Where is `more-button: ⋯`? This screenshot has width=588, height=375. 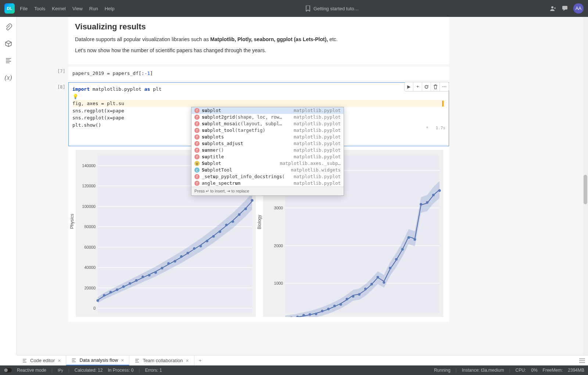 more-button: ⋯ is located at coordinates (444, 87).